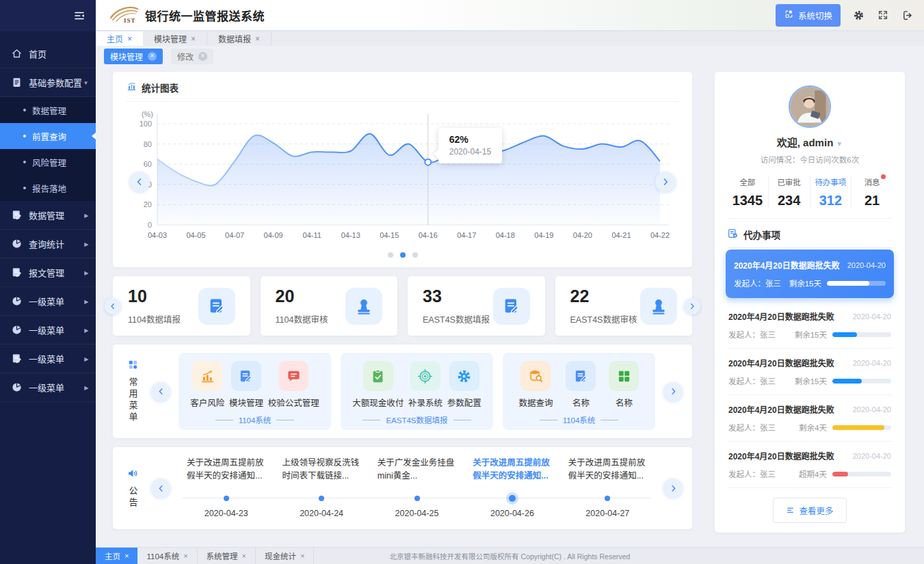 This screenshot has height=564, width=924. I want to click on svg-text: 04-09, so click(274, 235).